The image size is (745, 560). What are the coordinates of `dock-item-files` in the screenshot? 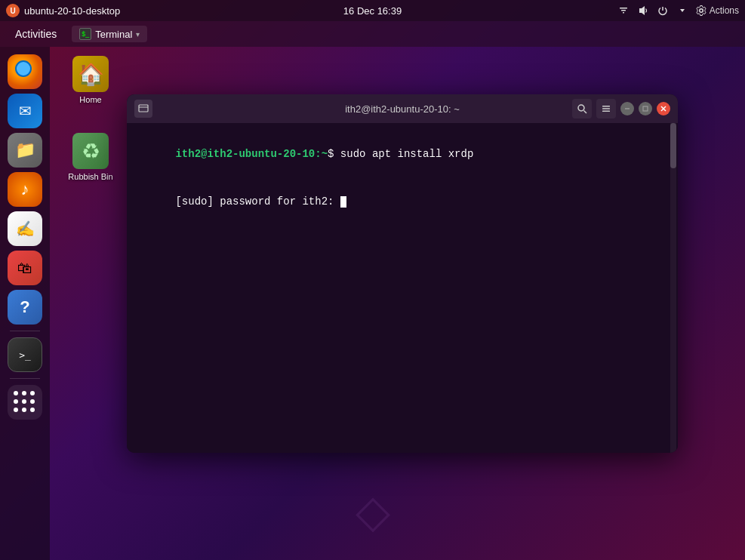 It's located at (25, 150).